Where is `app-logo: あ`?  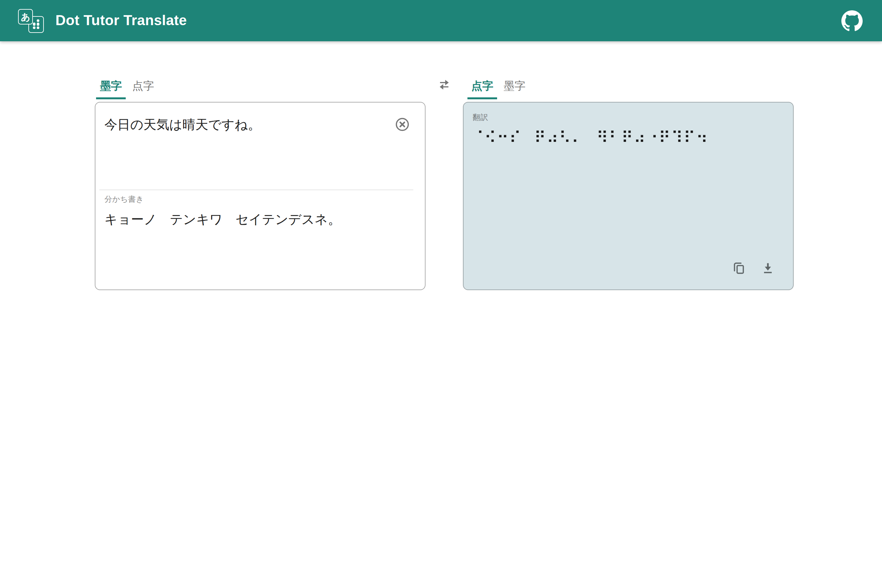 app-logo: あ is located at coordinates (31, 21).